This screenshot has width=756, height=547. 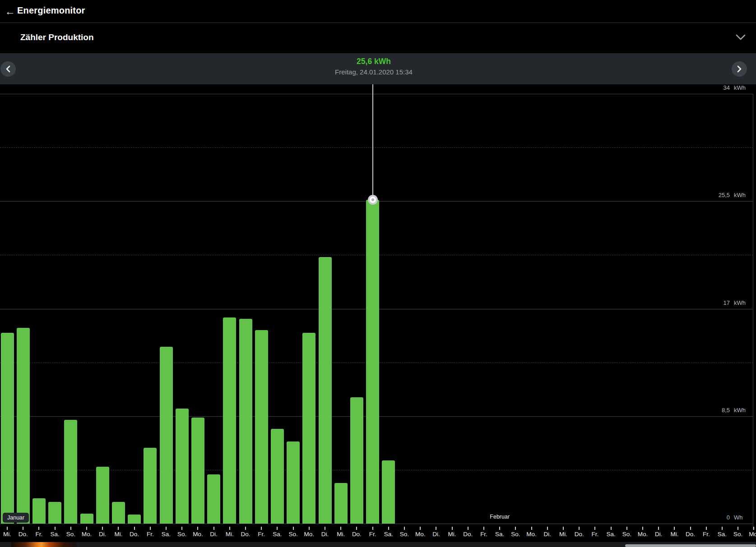 I want to click on y-axis-label: 34kWh, so click(x=736, y=88).